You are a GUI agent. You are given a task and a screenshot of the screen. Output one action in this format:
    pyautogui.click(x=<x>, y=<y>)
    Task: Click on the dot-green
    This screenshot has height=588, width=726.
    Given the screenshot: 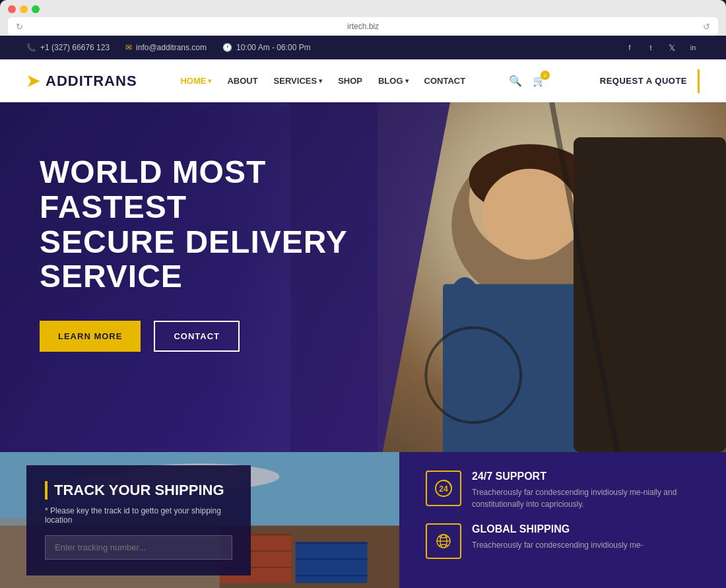 What is the action you would take?
    pyautogui.click(x=36, y=9)
    